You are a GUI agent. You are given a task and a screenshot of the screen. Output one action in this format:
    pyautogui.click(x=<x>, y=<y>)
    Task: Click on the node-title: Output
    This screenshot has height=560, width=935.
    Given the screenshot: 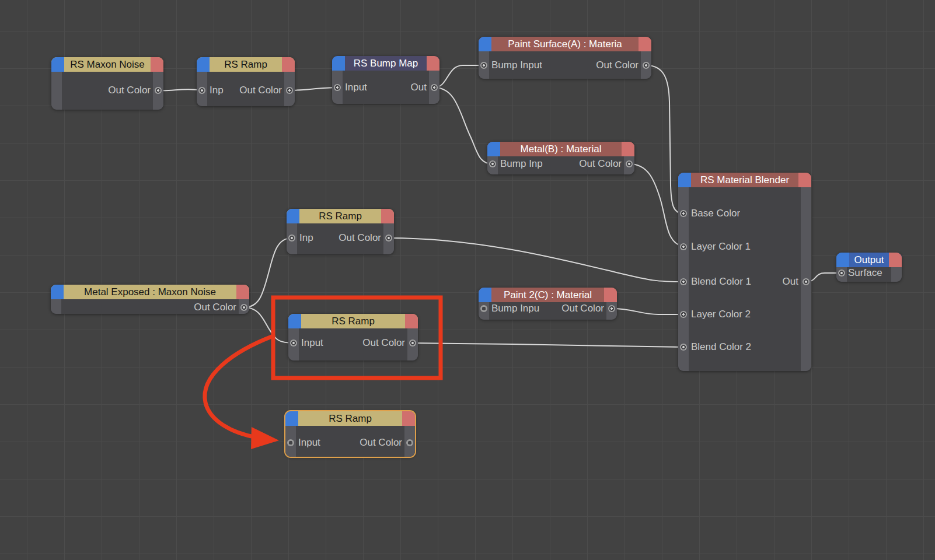 What is the action you would take?
    pyautogui.click(x=869, y=260)
    